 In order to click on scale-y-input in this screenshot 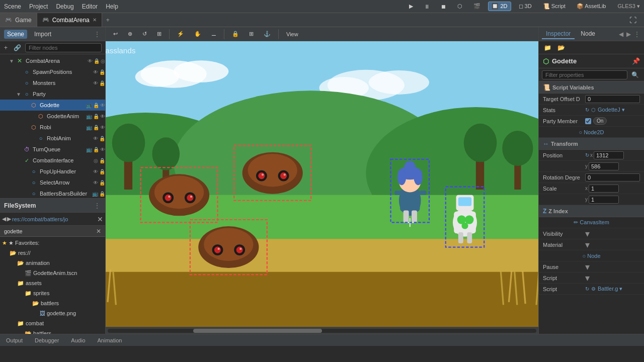, I will do `click(604, 200)`.